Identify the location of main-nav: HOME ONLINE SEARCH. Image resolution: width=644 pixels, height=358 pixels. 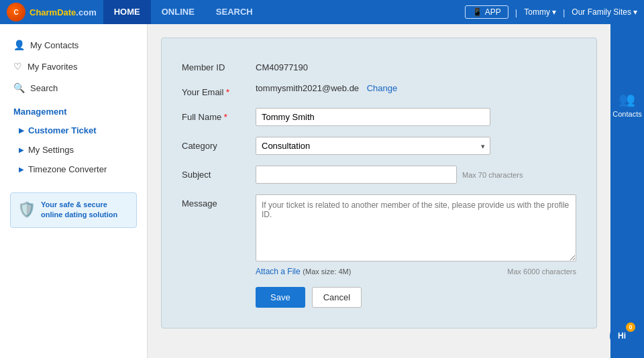
(184, 12).